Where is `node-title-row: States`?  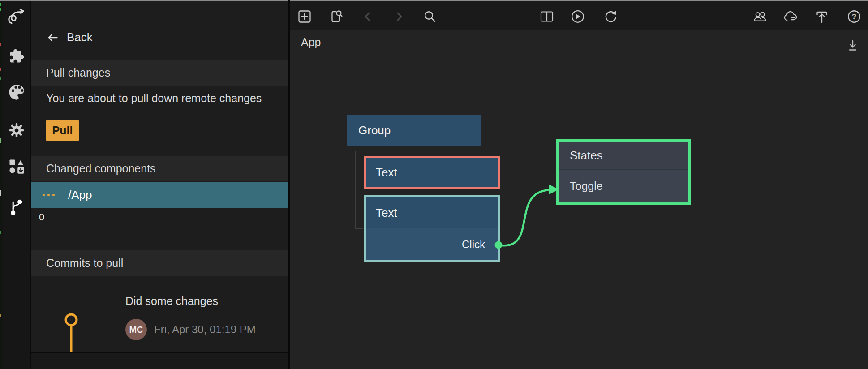 node-title-row: States is located at coordinates (623, 156).